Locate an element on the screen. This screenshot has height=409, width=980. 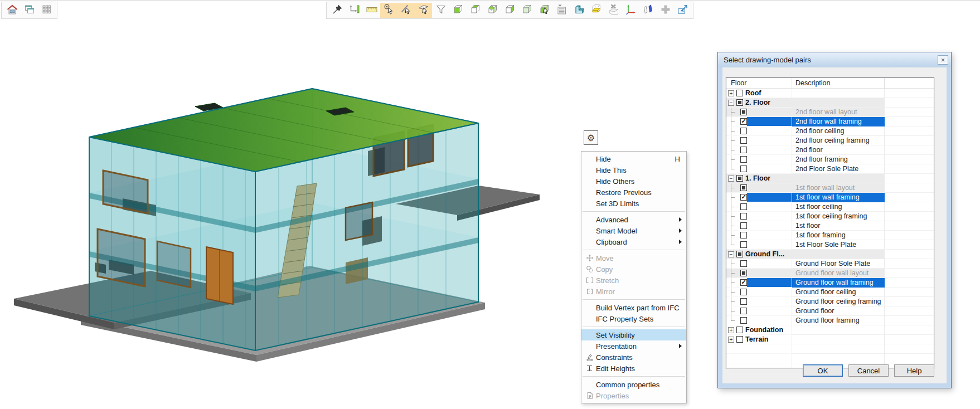
filter-button is located at coordinates (440, 10).